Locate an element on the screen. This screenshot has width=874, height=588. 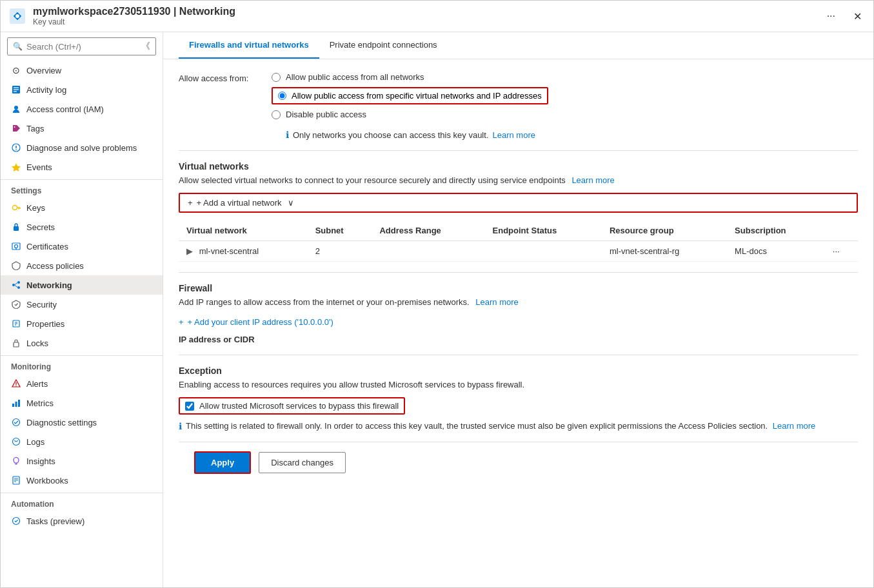
search-input is located at coordinates (84, 46).